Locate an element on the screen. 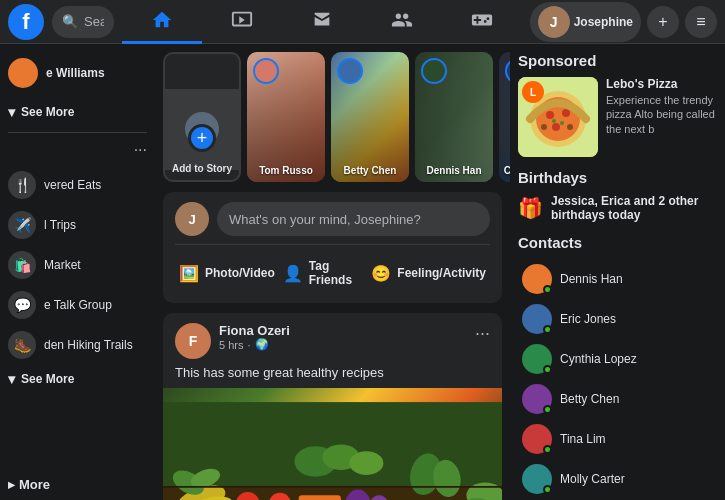 This screenshot has width=725, height=500. nav-home-button is located at coordinates (162, 22).